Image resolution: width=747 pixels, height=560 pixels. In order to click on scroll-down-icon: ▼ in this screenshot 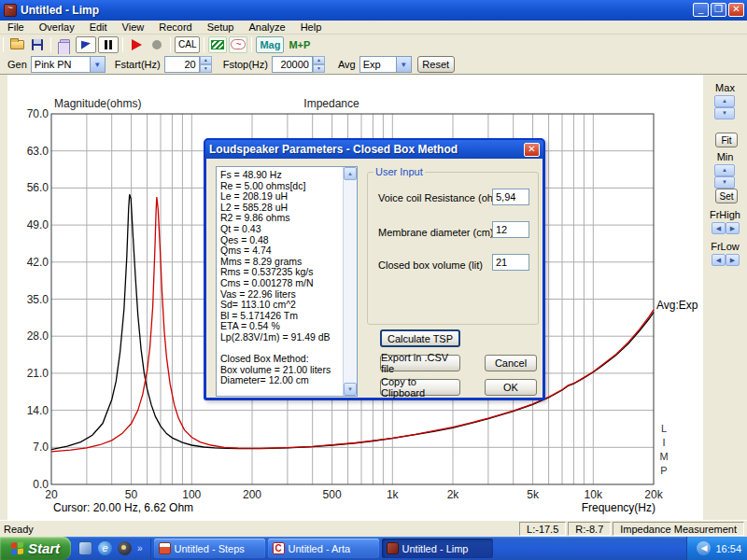, I will do `click(350, 389)`.